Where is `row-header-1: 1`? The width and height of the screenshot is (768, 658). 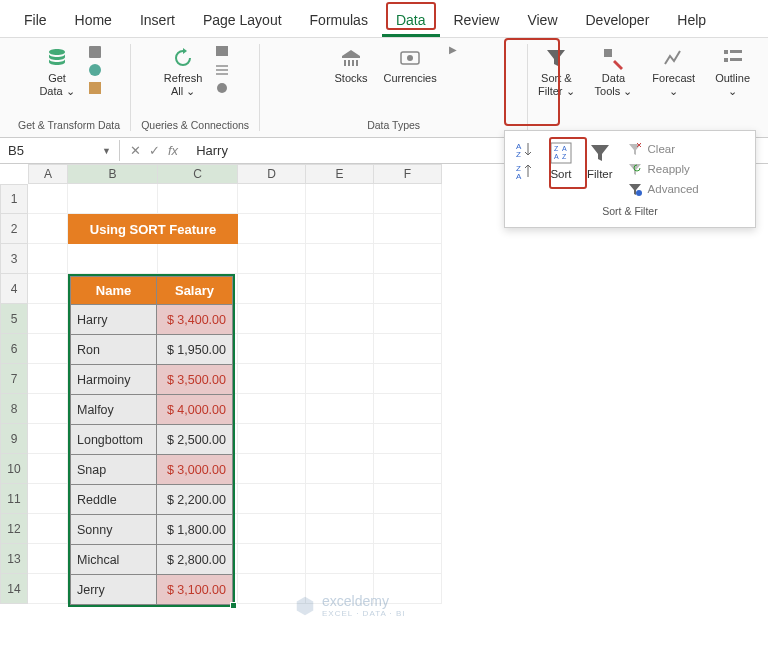 row-header-1: 1 is located at coordinates (14, 199).